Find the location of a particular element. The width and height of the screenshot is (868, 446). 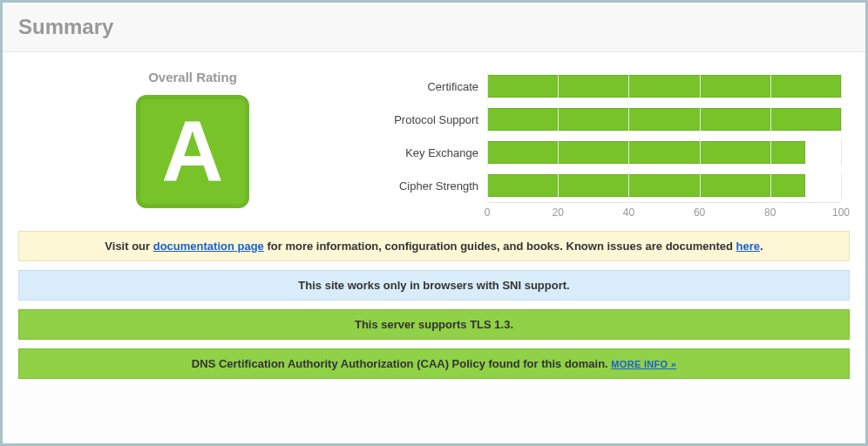

chart-tick-label: 0 is located at coordinates (488, 213).